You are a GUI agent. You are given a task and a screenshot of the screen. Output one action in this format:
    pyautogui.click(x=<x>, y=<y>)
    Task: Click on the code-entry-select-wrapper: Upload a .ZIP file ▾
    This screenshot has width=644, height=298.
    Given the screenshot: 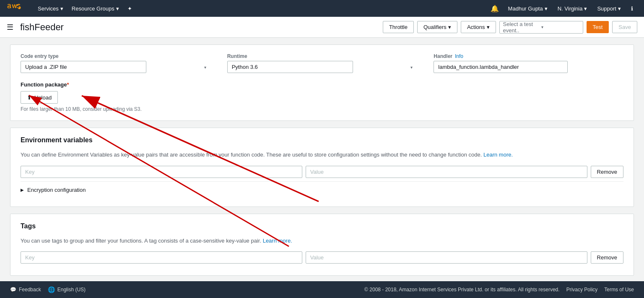 What is the action you would take?
    pyautogui.click(x=116, y=67)
    